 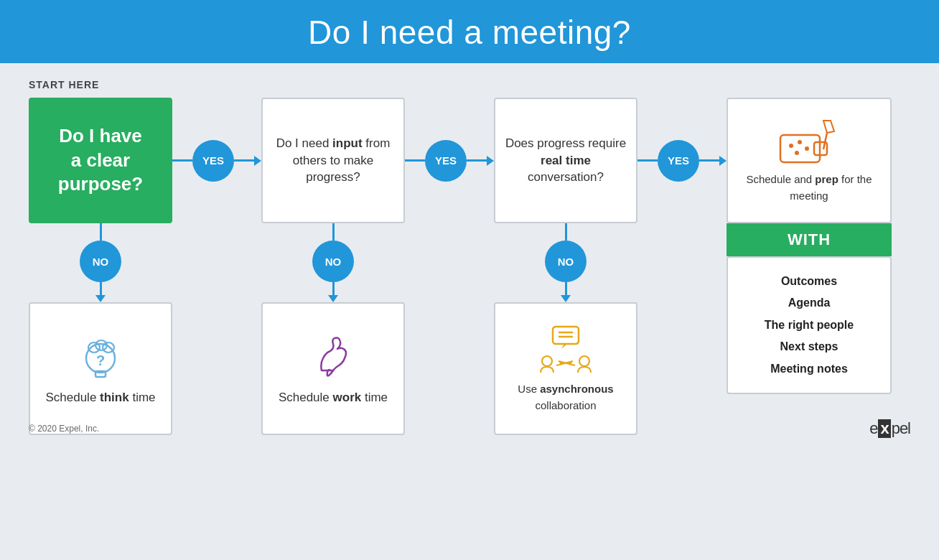 What do you see at coordinates (566, 261) in the screenshot?
I see `no3-circle: NO` at bounding box center [566, 261].